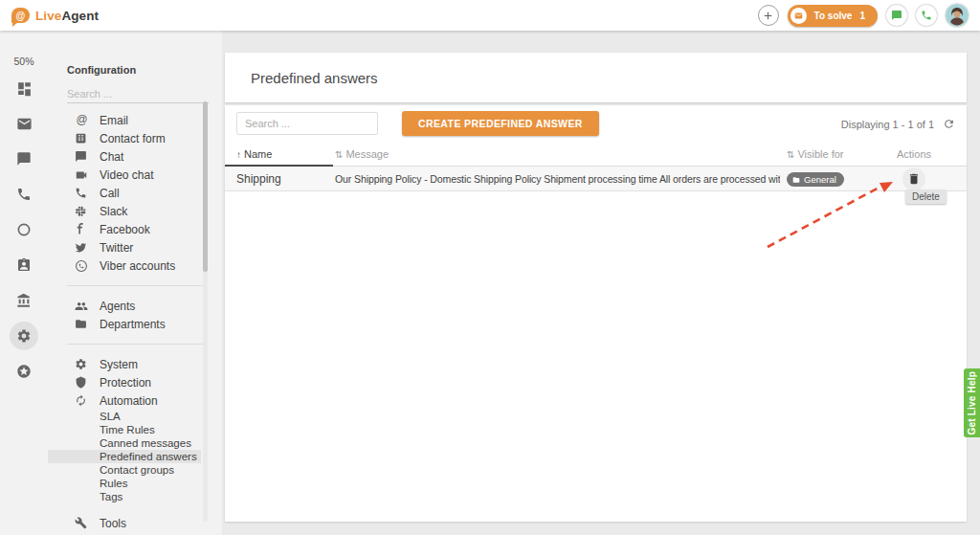 Image resolution: width=980 pixels, height=535 pixels. Describe the element at coordinates (124, 457) in the screenshot. I see `sidebar-subitem-predefined-answers: Predefined answers` at that location.